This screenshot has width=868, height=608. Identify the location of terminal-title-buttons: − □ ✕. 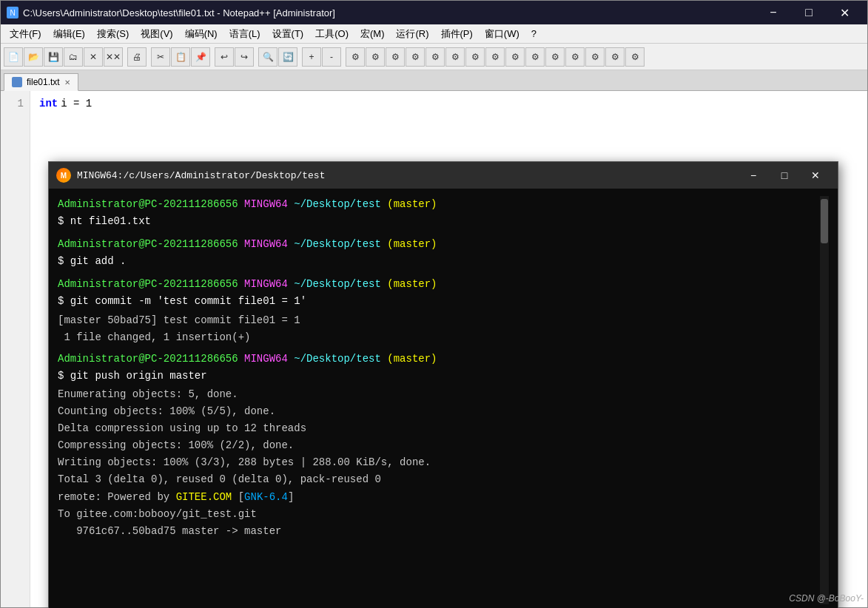
(784, 175).